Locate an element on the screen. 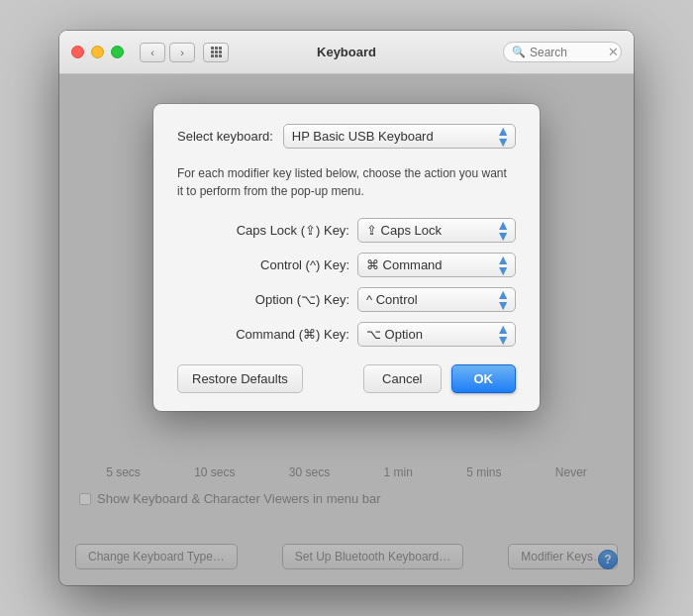  command-select-wrapper: ⌥ Option ▲▼ is located at coordinates (437, 335).